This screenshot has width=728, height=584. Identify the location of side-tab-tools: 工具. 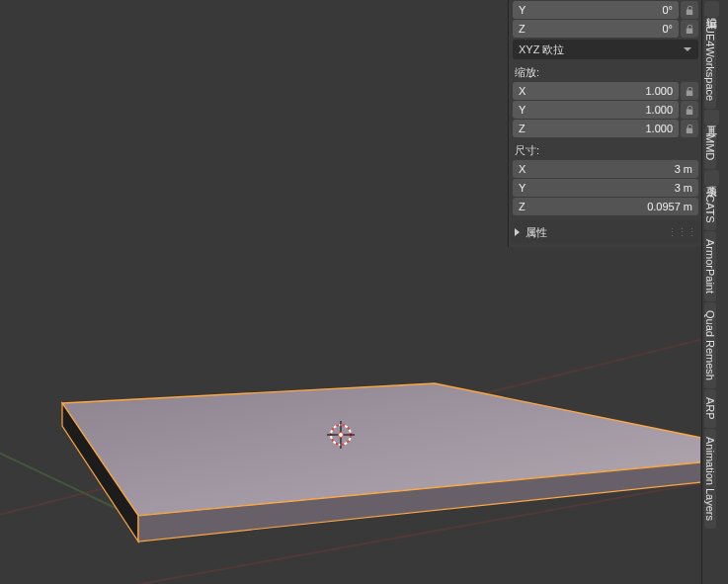
(711, 118).